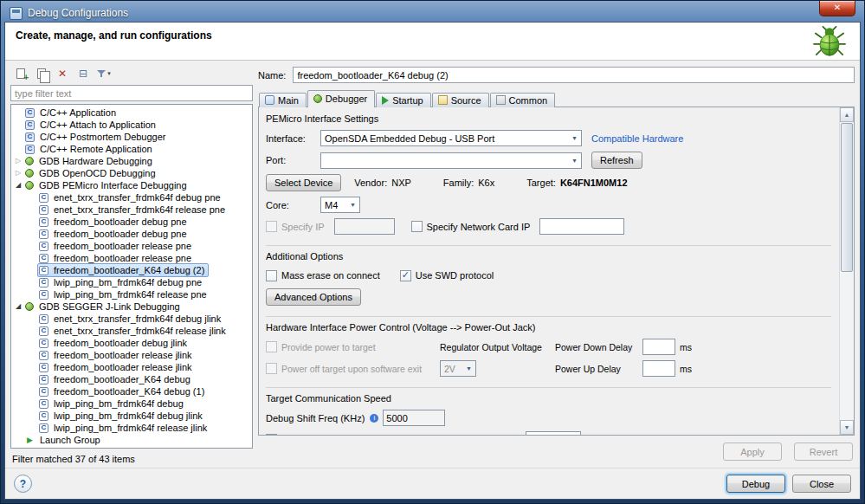  Describe the element at coordinates (616, 160) in the screenshot. I see `refresh-button: Refresh` at that location.